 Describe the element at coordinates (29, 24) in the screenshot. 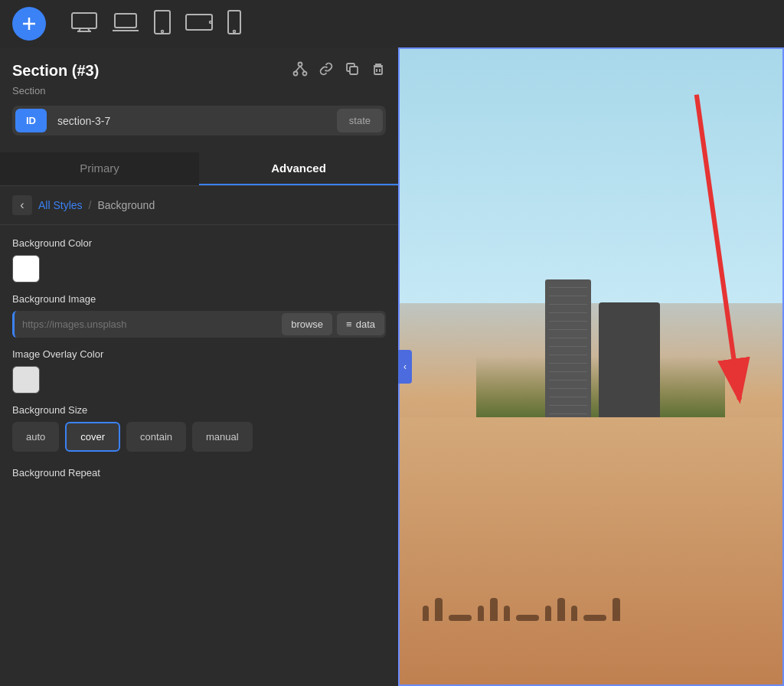

I see `add-button` at that location.